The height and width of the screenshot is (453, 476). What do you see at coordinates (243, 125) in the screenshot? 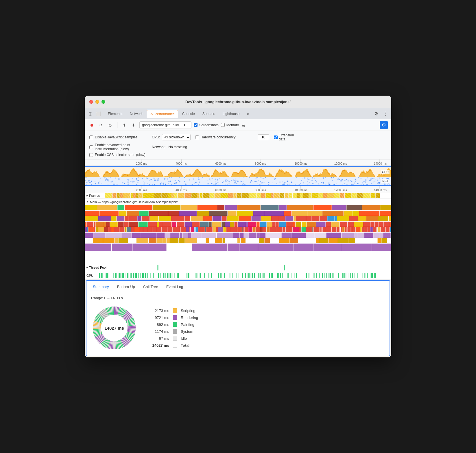
I see `memory-icon: 🖨` at bounding box center [243, 125].